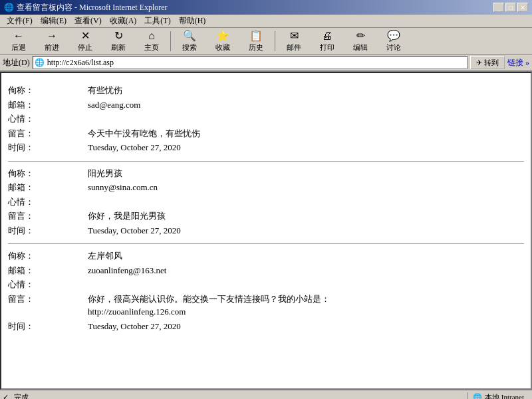 The width and height of the screenshot is (532, 399). I want to click on address-label: 地址(D), so click(16, 63).